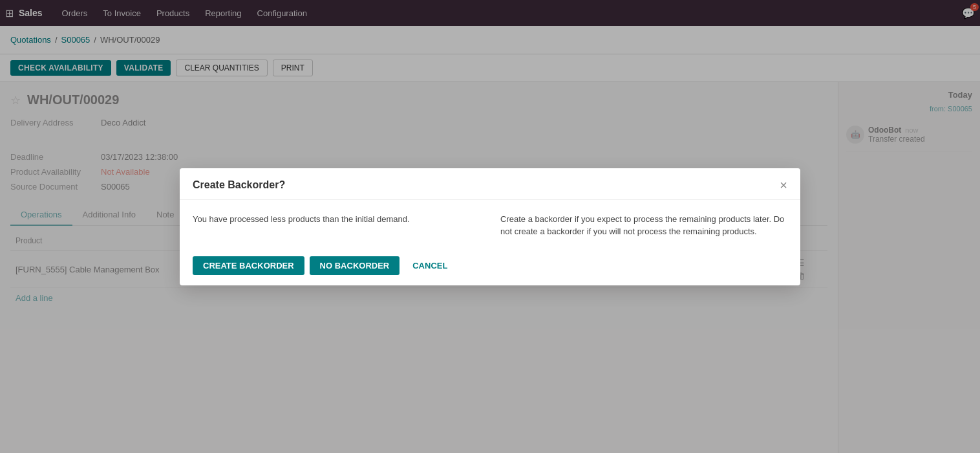  I want to click on modal-body-right: Create a backorder if you expect to proc…, so click(644, 225).